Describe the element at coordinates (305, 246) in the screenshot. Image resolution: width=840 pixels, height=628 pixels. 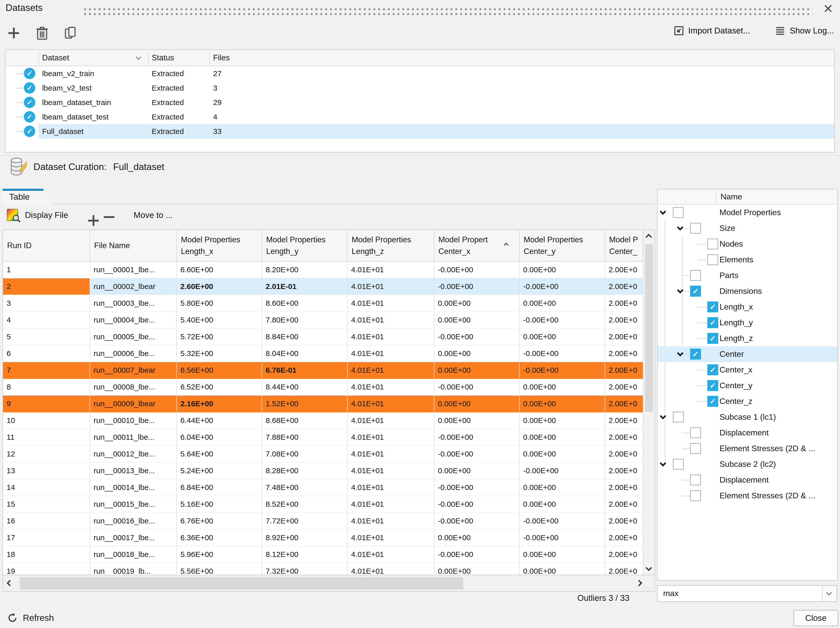
I see `grid-column-header: Model Properties Length_y` at that location.